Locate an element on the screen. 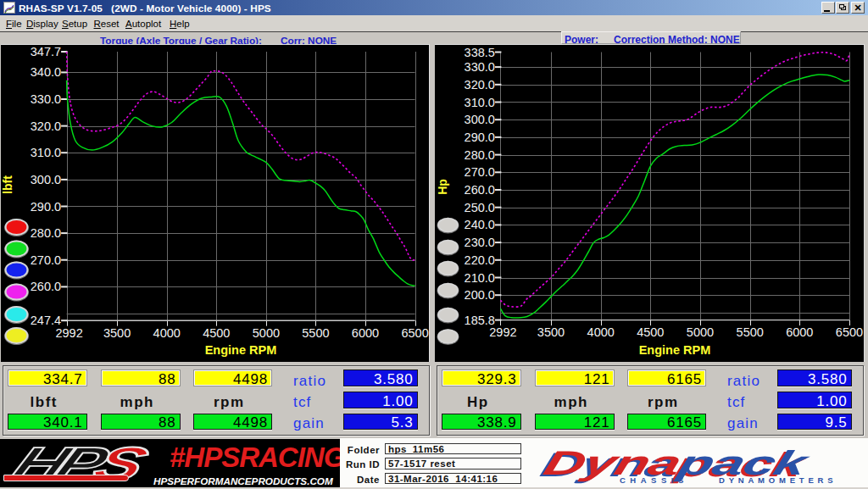 This screenshot has width=868, height=489. svg-text: 200.0 is located at coordinates (480, 295).